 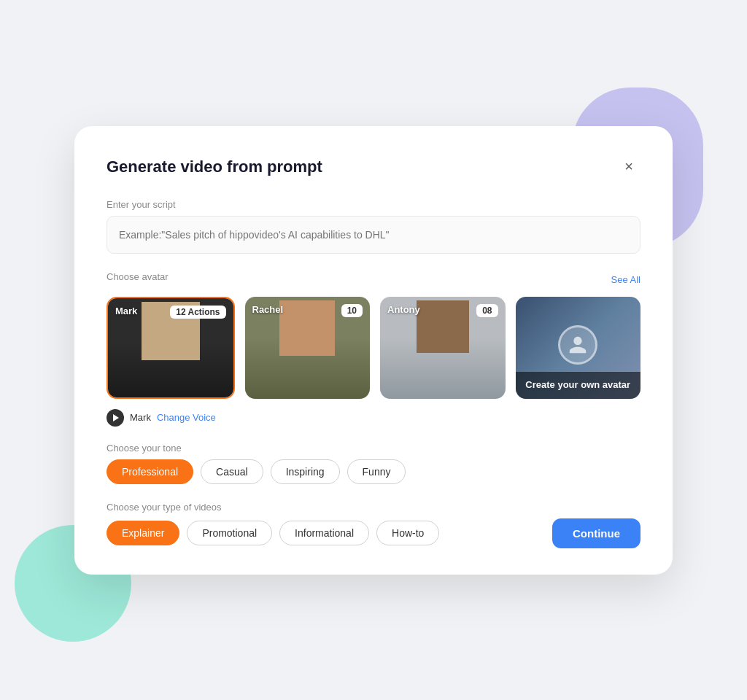 What do you see at coordinates (171, 348) in the screenshot?
I see `avatar-card-mark: Mark 12 Actions` at bounding box center [171, 348].